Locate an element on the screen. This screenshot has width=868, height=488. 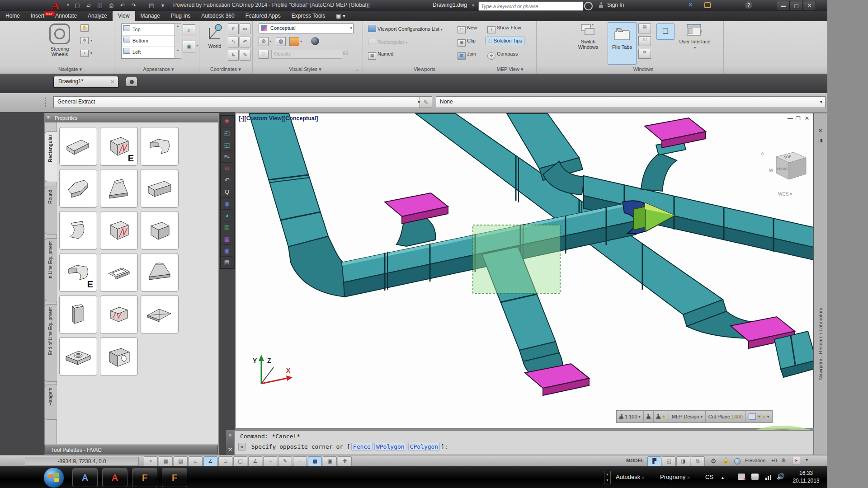
cadmep-no-draw-icon: ⊘ is located at coordinates (227, 169).